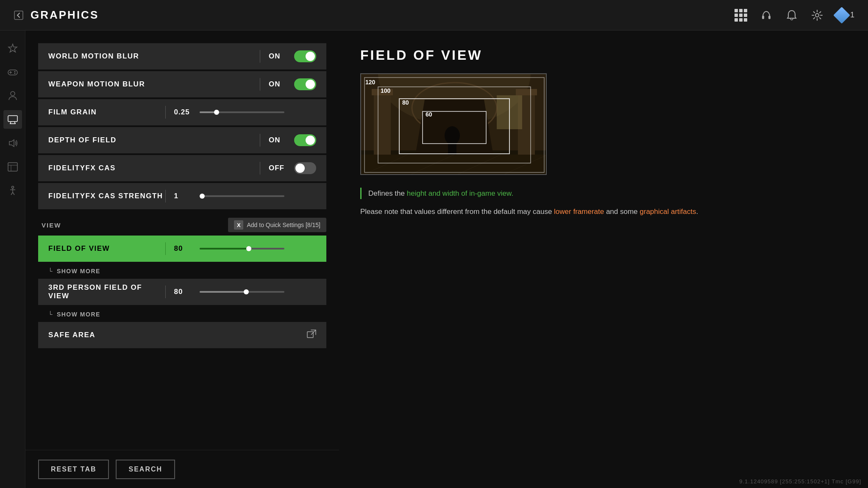 The height and width of the screenshot is (488, 868). I want to click on quick-settings-button: X Add to Quick Settings [8/15], so click(277, 225).